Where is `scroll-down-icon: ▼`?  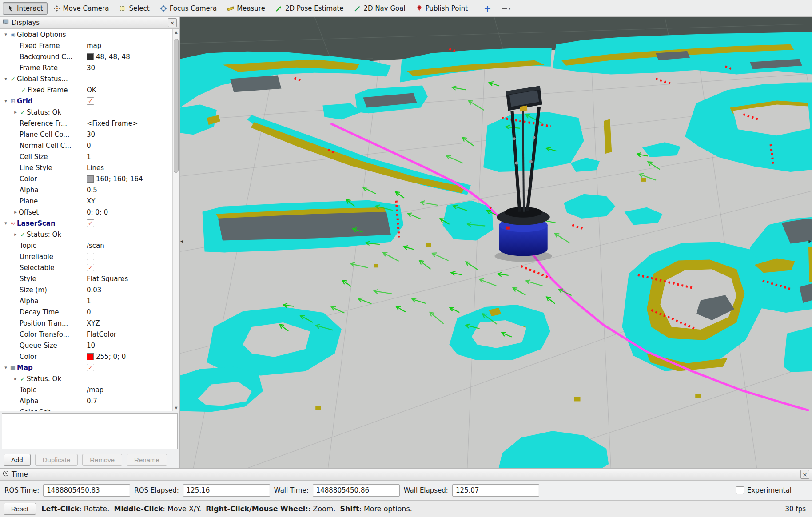 scroll-down-icon: ▼ is located at coordinates (176, 408).